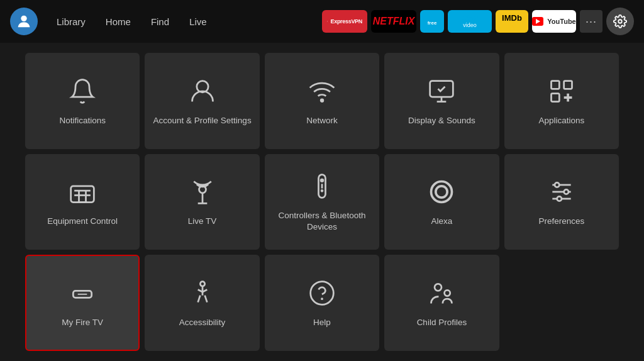 The width and height of the screenshot is (644, 361). What do you see at coordinates (394, 21) in the screenshot?
I see `app-netflix: NETFLIX` at bounding box center [394, 21].